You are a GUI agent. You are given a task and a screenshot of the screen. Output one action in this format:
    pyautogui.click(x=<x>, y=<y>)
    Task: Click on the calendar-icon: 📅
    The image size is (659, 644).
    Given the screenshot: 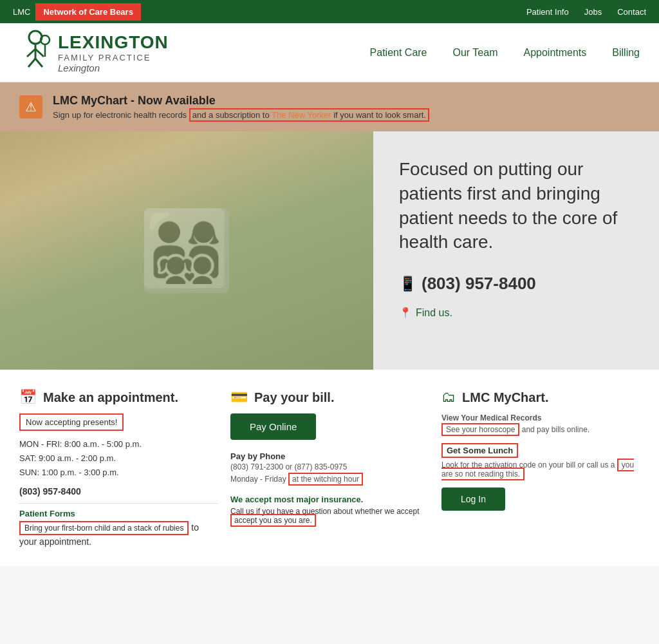 What is the action you would take?
    pyautogui.click(x=28, y=397)
    